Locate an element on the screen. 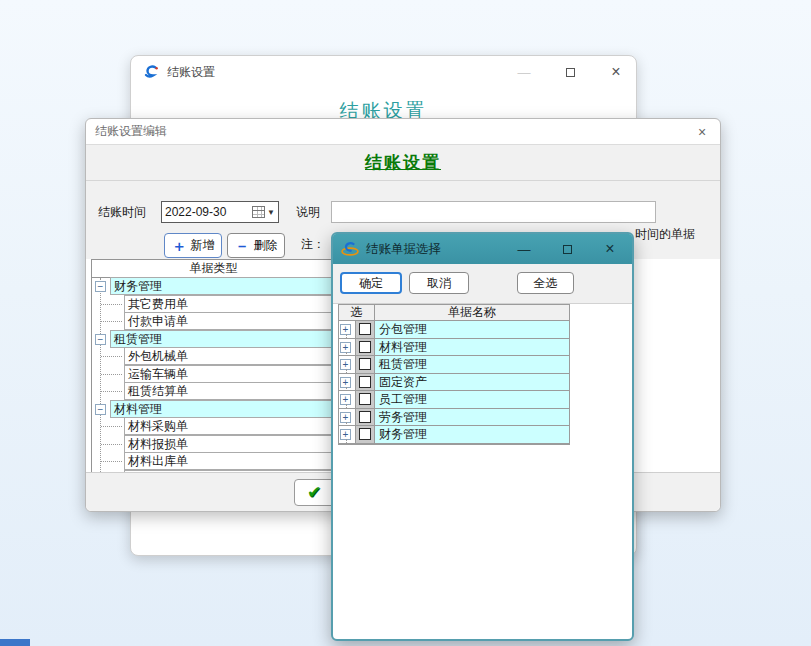 This screenshot has width=811, height=646. name-column-header: 单据名称 is located at coordinates (472, 312).